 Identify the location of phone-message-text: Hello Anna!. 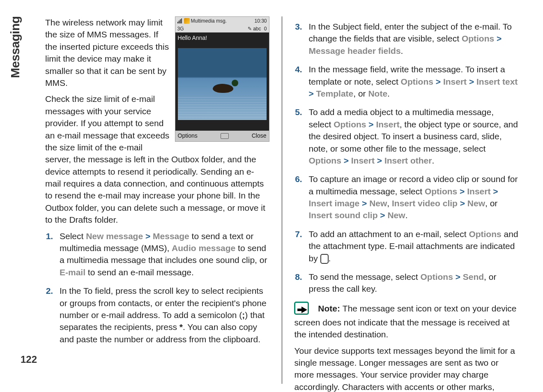
(222, 39).